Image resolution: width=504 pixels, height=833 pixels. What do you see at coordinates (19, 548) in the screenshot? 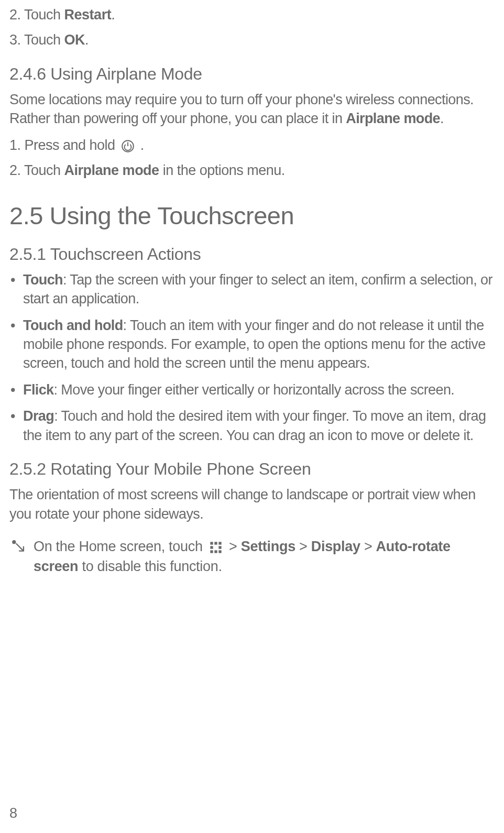
I see `note-arrow-icon` at bounding box center [19, 548].